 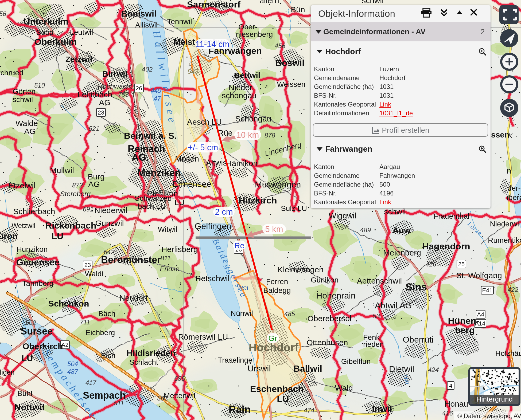 What do you see at coordinates (514, 198) in the screenshot?
I see `svg-text: iberg` at bounding box center [514, 198].